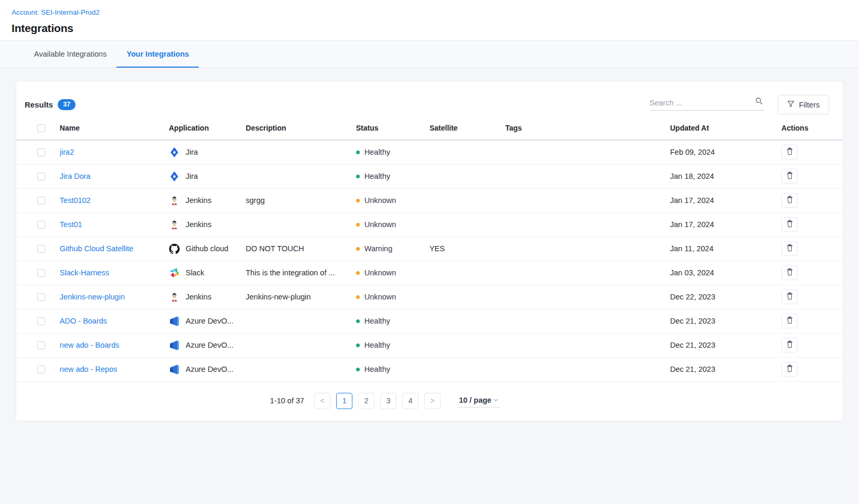 The image size is (859, 504). What do you see at coordinates (393, 249) in the screenshot?
I see `row-status-cell: Warning` at bounding box center [393, 249].